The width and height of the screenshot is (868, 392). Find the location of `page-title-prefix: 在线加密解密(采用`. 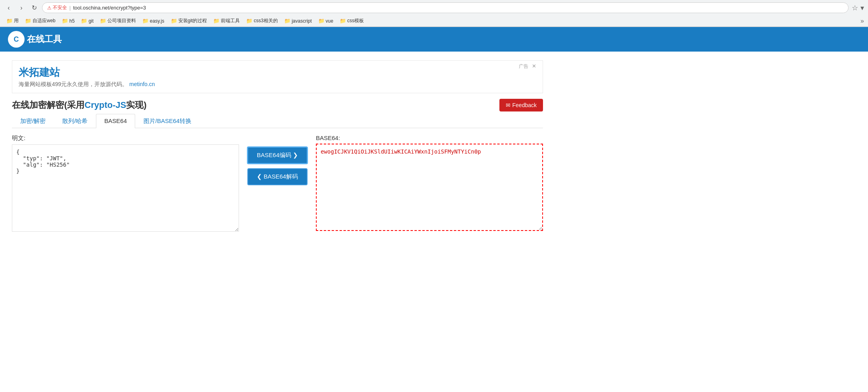

page-title-prefix: 在线加密解密(采用 is located at coordinates (48, 105).